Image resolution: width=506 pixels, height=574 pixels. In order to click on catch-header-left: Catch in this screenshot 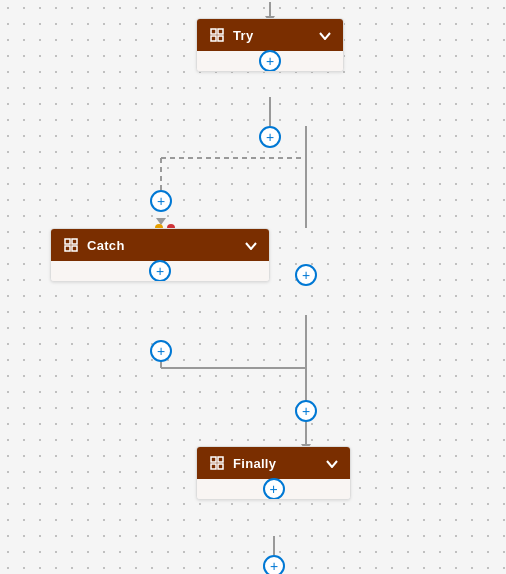, I will do `click(94, 245)`.